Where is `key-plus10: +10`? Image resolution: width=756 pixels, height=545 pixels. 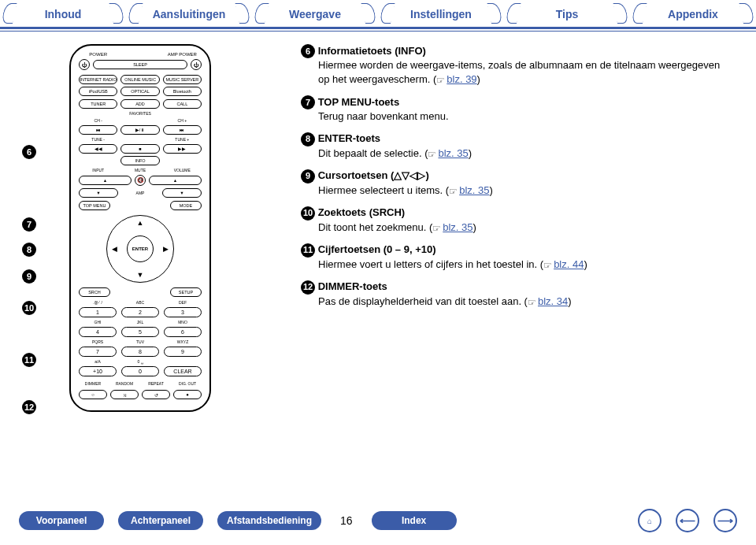
key-plus10: +10 is located at coordinates (98, 372).